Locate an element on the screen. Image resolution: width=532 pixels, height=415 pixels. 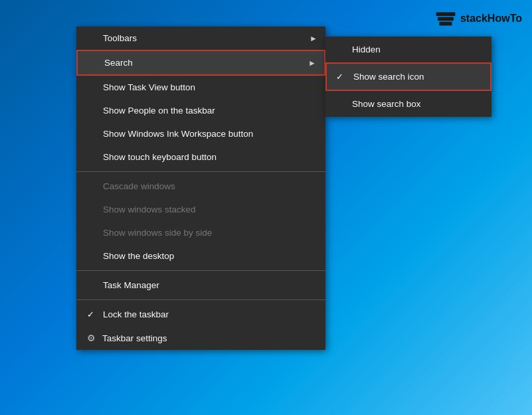
task-view-label: Show Task View button is located at coordinates (149, 88).